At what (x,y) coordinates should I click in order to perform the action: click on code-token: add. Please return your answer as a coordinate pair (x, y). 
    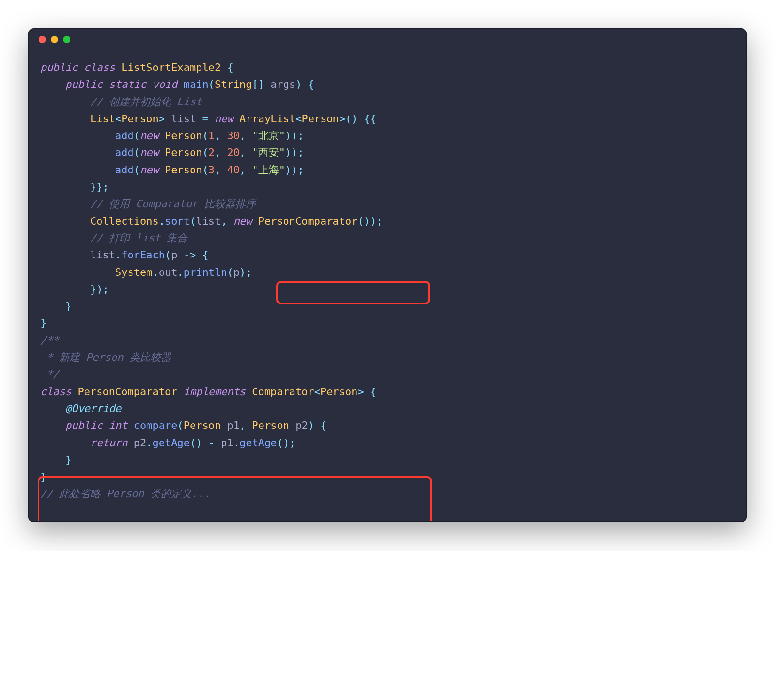
    Looking at the image, I should click on (124, 152).